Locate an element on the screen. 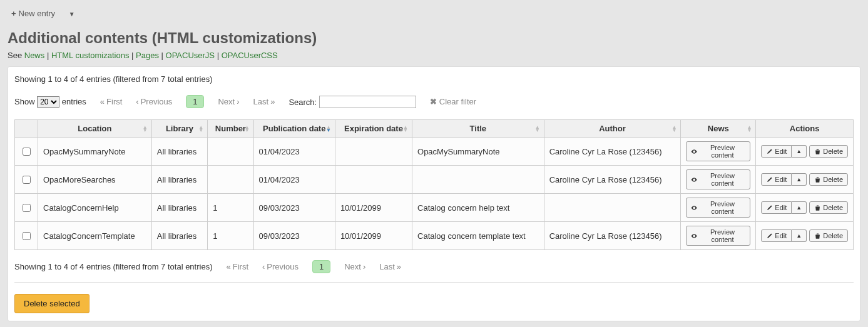  header-news: News ▲▼ is located at coordinates (718, 129).